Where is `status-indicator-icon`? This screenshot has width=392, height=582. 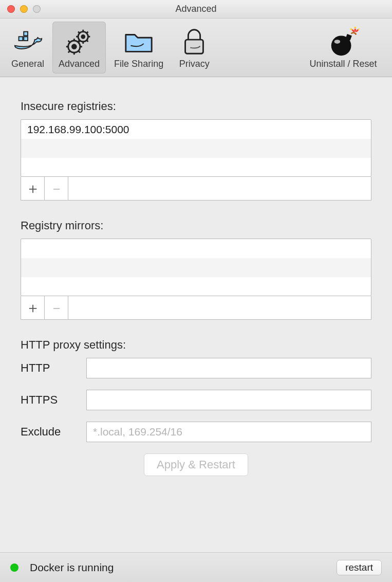 status-indicator-icon is located at coordinates (14, 568).